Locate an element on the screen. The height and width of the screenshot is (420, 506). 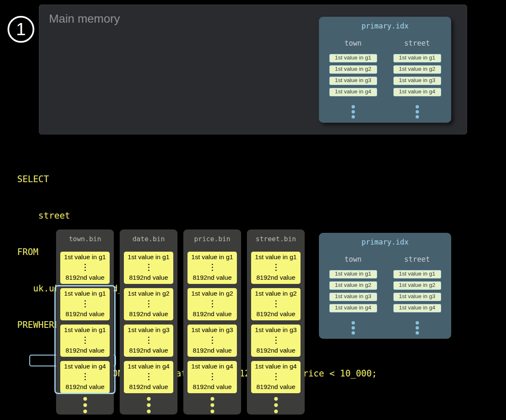
step-1-badge: 1 is located at coordinates (21, 29).